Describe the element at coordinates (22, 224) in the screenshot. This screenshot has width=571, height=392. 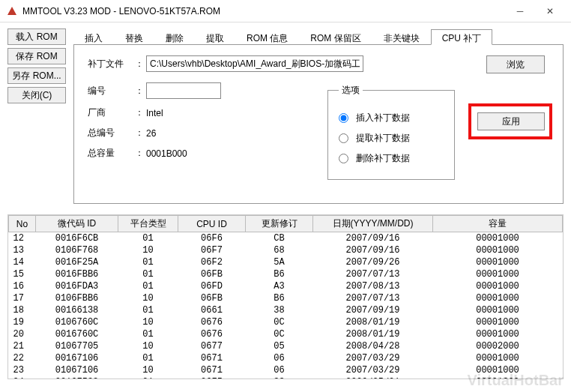
I see `col-no: No` at that location.